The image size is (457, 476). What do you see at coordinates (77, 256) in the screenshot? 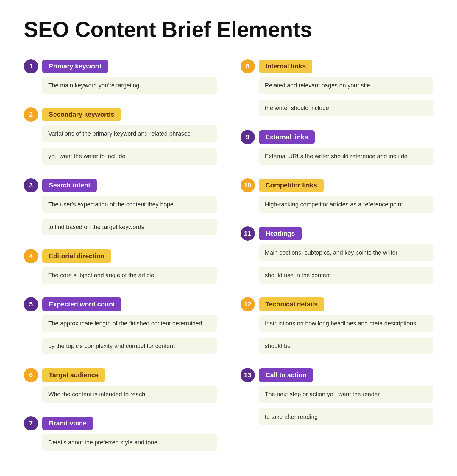
I see `label-4: Editorial direction` at bounding box center [77, 256].